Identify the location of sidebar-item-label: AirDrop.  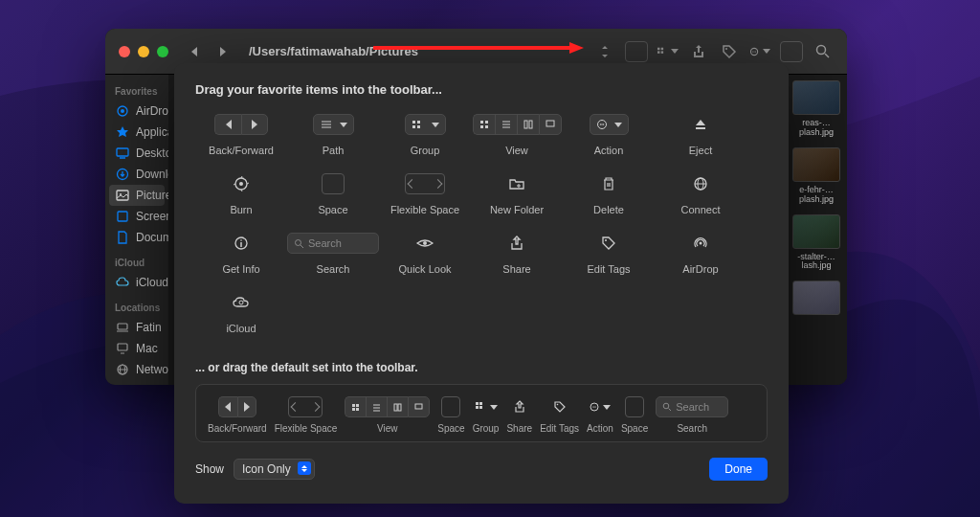
(152, 111).